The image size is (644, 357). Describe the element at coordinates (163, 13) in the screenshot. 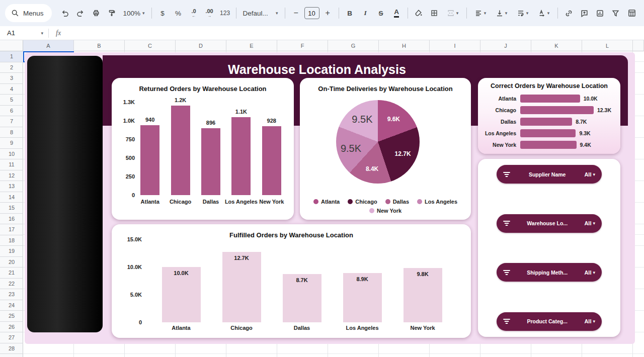

I see `format-currency-button: $` at that location.